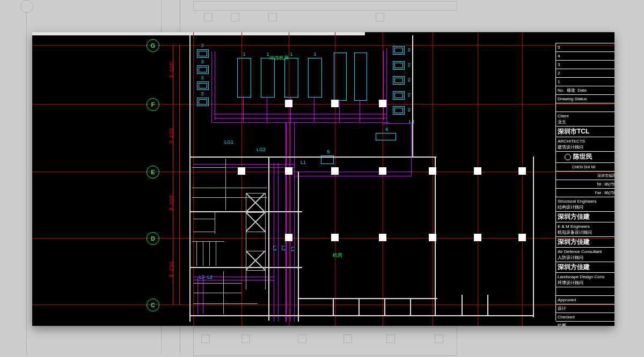  I want to click on tag-3d: 3, so click(202, 94).